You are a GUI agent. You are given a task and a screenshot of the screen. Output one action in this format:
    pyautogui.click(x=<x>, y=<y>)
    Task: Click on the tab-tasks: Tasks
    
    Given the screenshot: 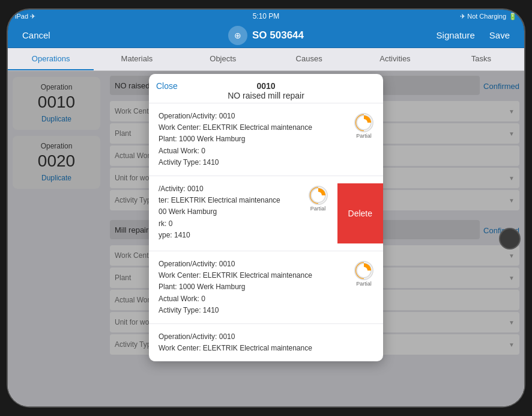 What is the action you would take?
    pyautogui.click(x=482, y=59)
    